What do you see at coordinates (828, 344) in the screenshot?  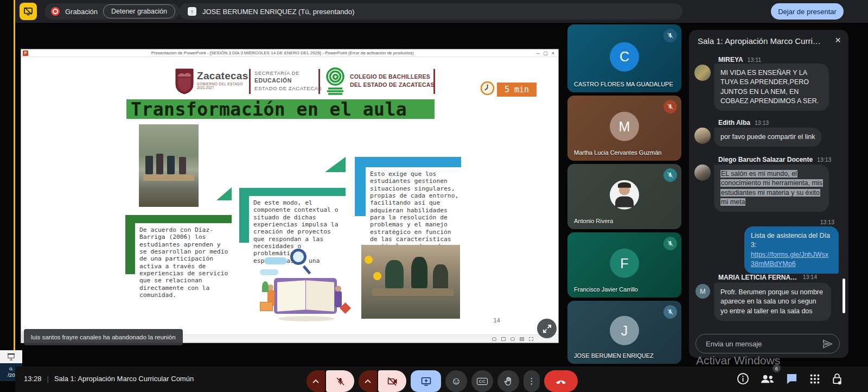 I see `send-icon` at bounding box center [828, 344].